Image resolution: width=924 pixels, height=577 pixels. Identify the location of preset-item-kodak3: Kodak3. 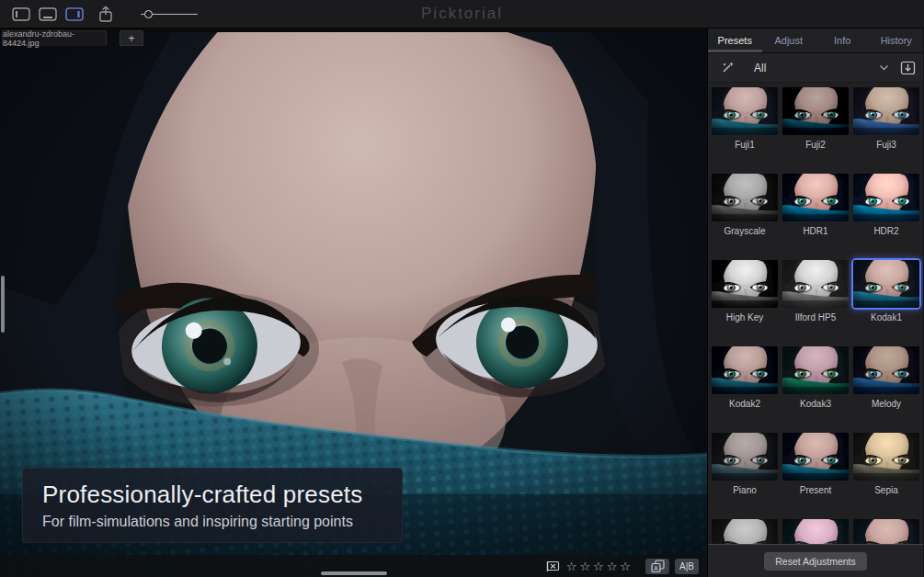
(816, 379).